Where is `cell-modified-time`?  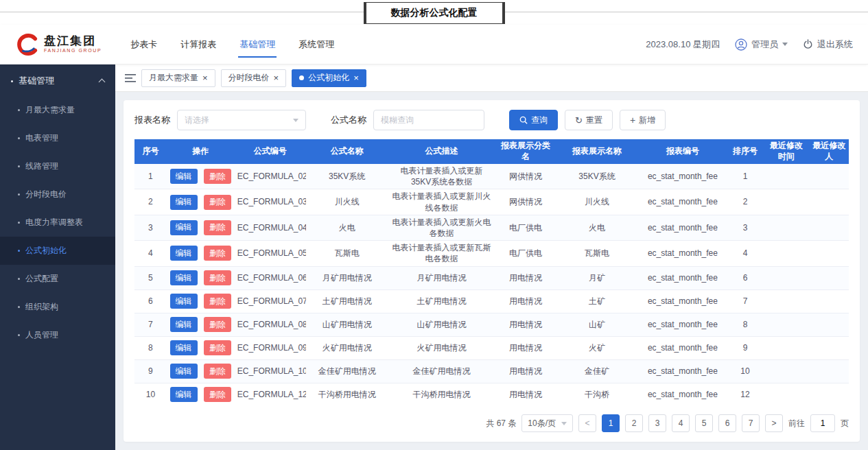 cell-modified-time is located at coordinates (786, 254).